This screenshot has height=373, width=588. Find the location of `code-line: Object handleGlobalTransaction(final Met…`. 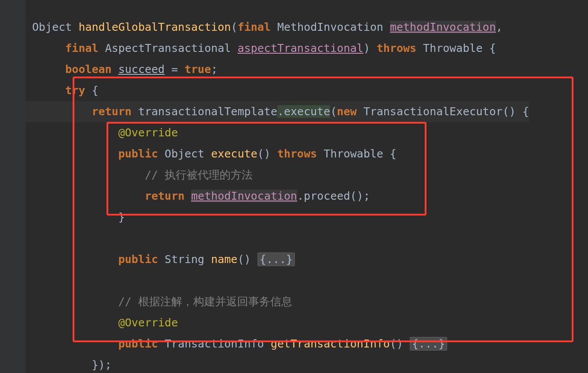

code-line: Object handleGlobalTransaction(final Met… is located at coordinates (264, 27).